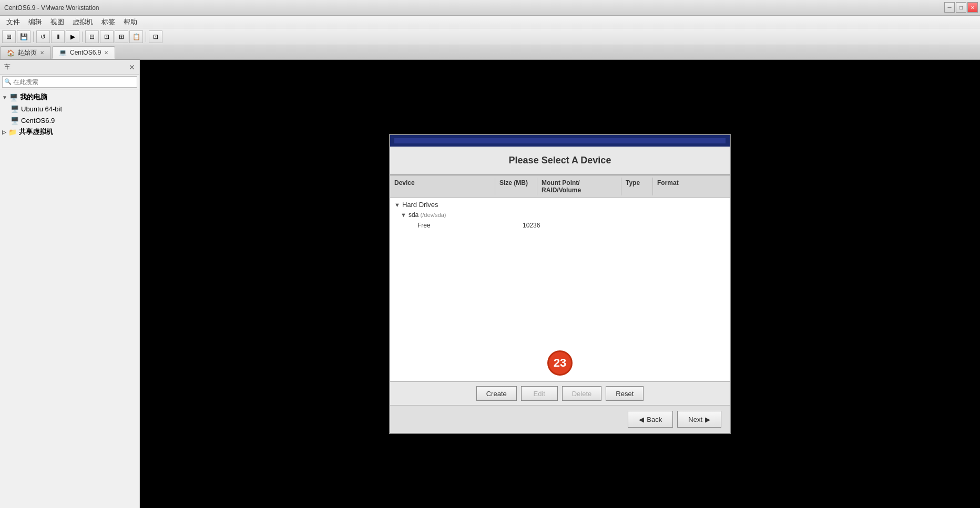 This screenshot has height=508, width=980. I want to click on centos-vm-icon: 🖥️, so click(15, 121).